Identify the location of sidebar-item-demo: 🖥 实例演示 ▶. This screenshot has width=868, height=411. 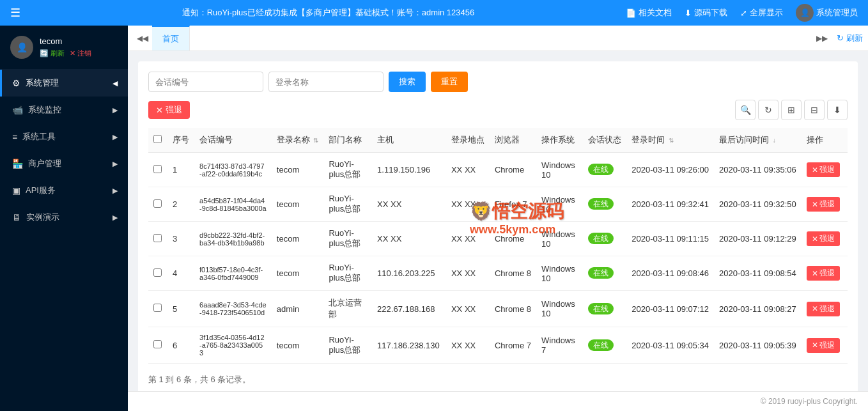
(64, 217).